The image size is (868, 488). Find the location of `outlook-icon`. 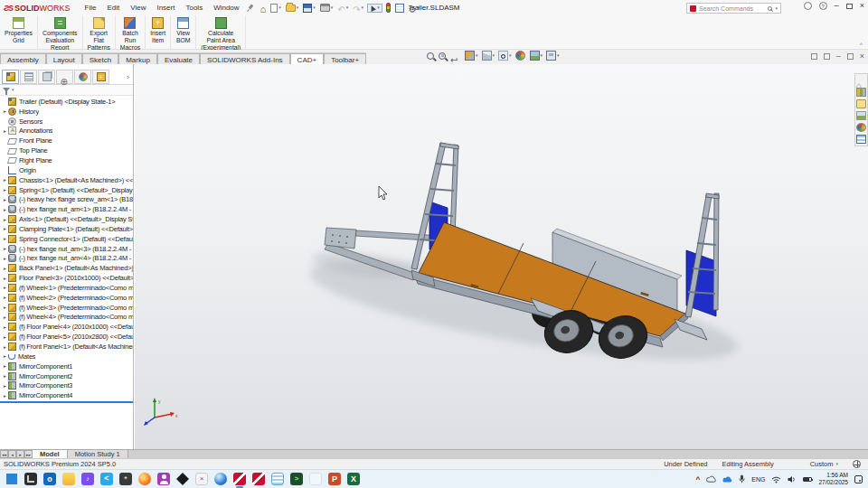

outlook-icon is located at coordinates (50, 479).